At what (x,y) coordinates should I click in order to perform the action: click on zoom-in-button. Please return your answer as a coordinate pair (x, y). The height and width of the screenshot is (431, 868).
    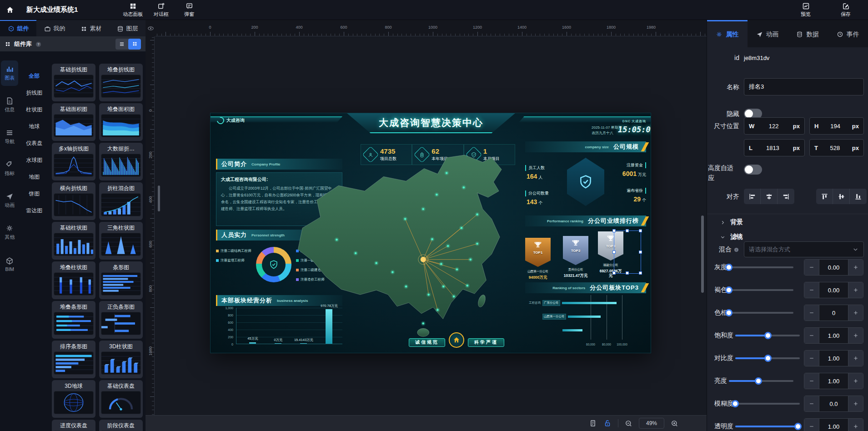
    Looking at the image, I should click on (675, 424).